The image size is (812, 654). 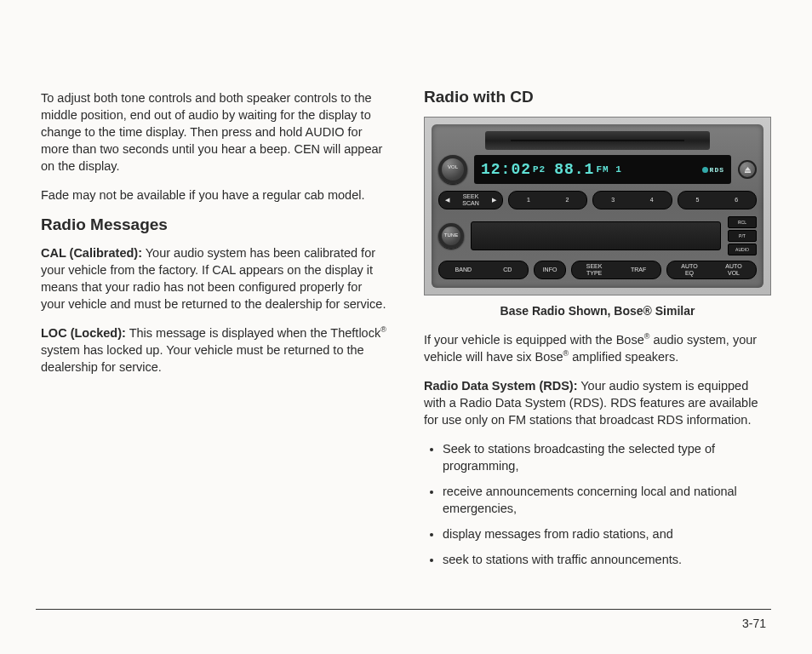 What do you see at coordinates (742, 236) in the screenshot?
I see `pt-button: P/T` at bounding box center [742, 236].